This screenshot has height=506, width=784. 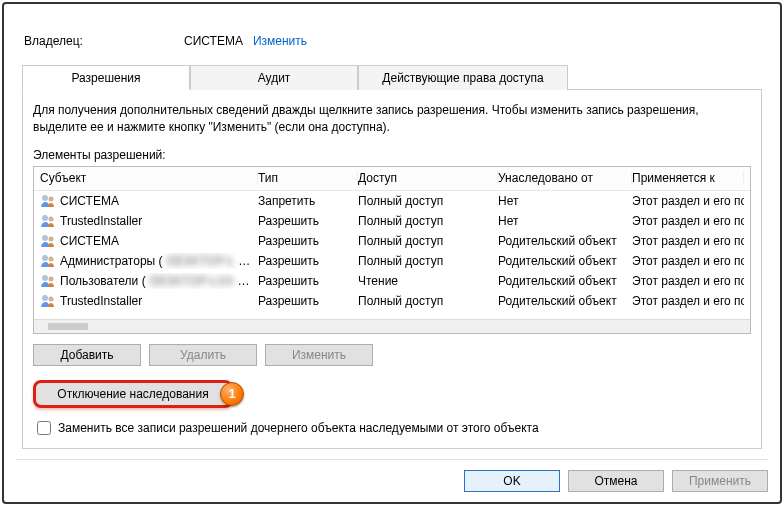 I want to click on row-subject-blur: DESKTOP-LXA, so click(x=192, y=281).